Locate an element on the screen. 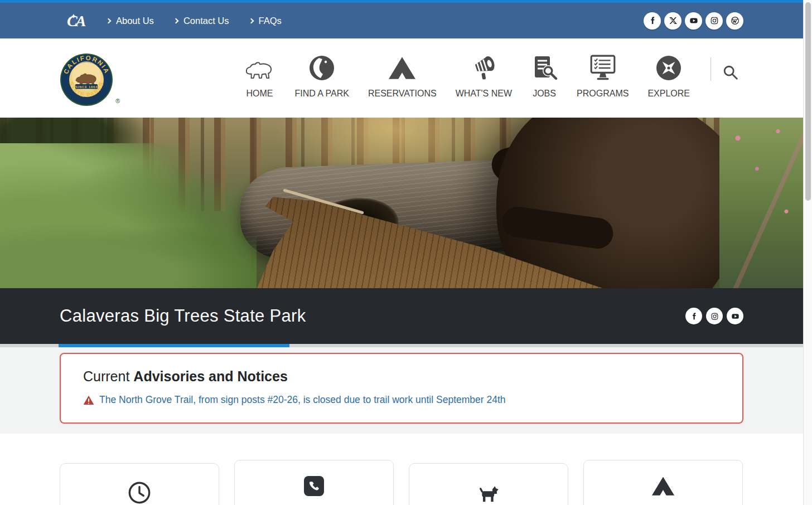  search-button is located at coordinates (731, 74).